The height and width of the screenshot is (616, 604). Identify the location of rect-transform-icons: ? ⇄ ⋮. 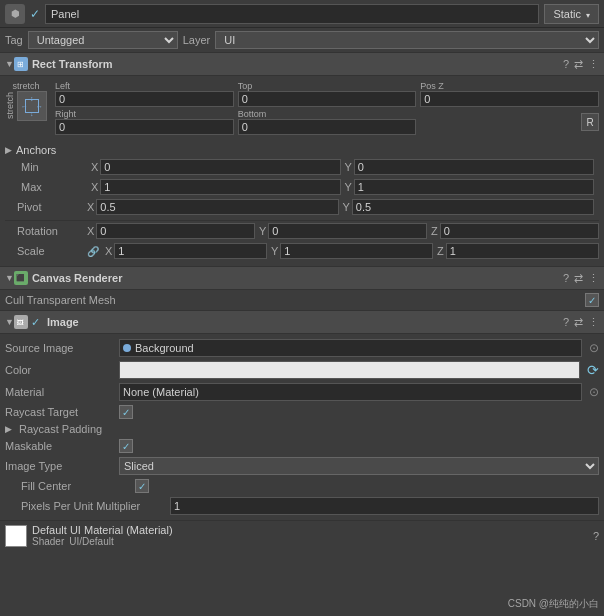
(581, 64).